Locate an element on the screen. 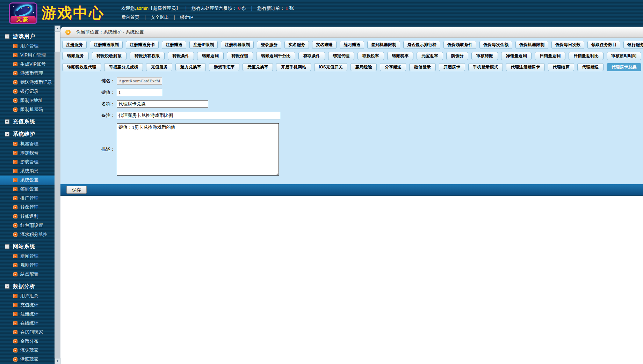 Image resolution: width=643 pixels, height=364 pixels. sidebar-item: ▸限制机器码 is located at coordinates (27, 110).